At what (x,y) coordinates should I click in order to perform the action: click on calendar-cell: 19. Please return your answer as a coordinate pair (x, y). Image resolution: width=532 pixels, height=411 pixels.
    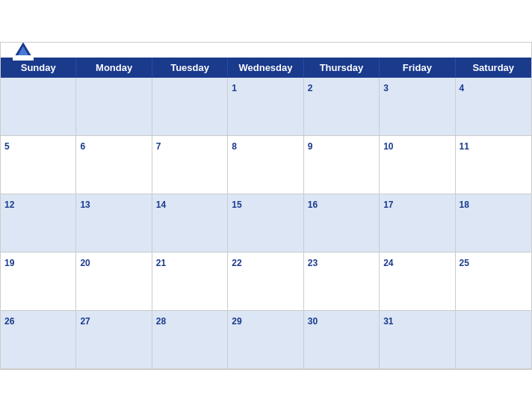
    Looking at the image, I should click on (39, 282).